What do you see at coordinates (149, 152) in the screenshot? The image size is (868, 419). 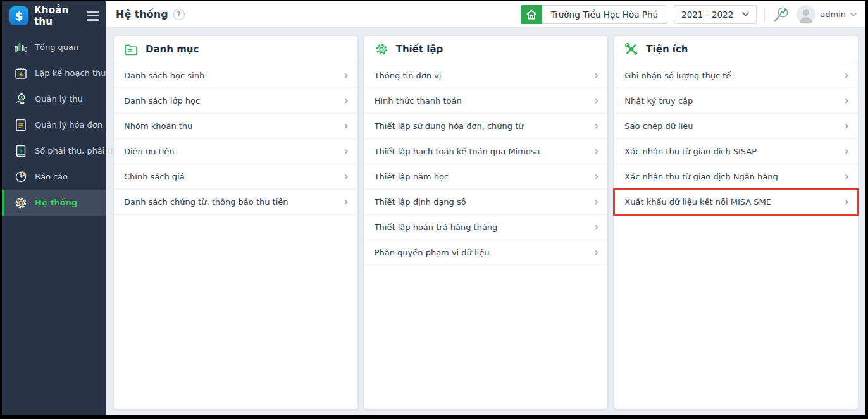 I see `list-item-label: Diện ưu tiên` at bounding box center [149, 152].